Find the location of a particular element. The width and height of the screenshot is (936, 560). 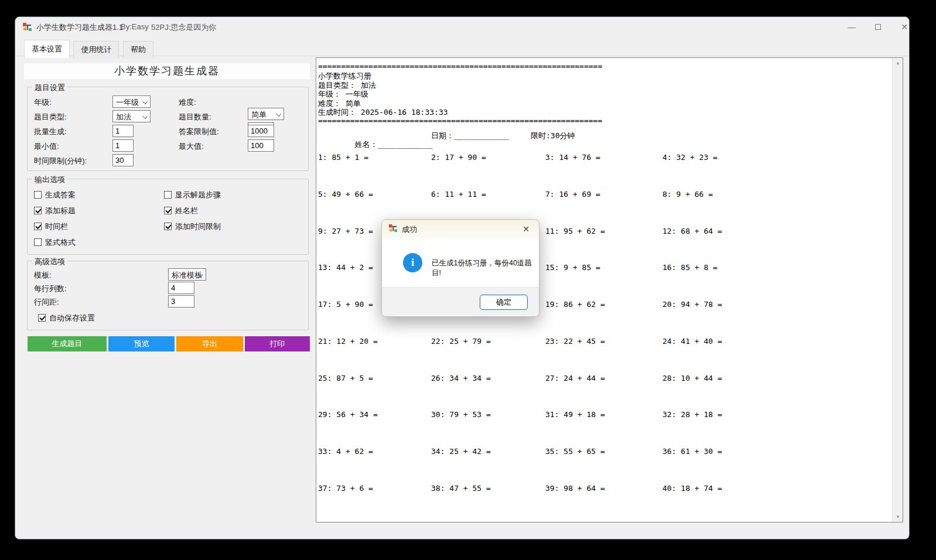

problem: 28: 10 + 44 = is located at coordinates (692, 378).